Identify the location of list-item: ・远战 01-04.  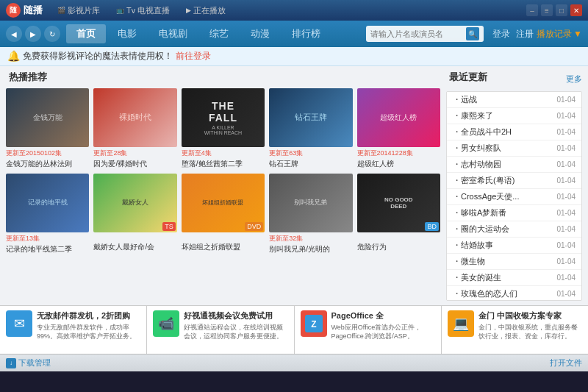
(514, 100).